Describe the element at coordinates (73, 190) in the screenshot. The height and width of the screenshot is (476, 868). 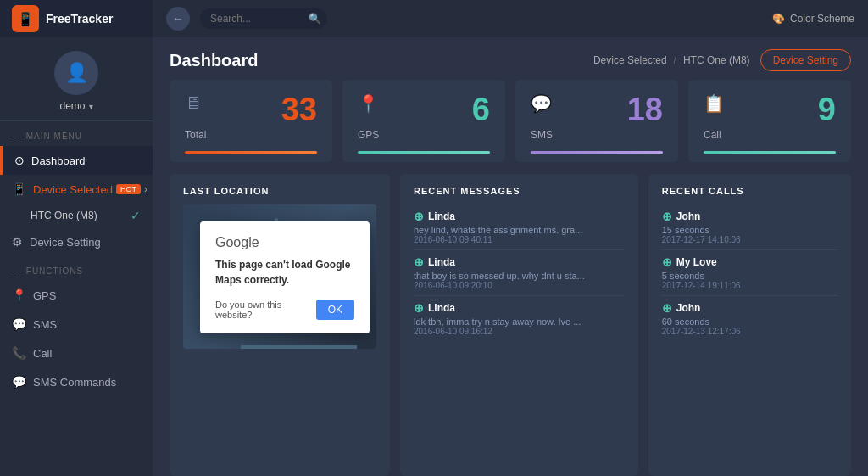
I see `sidebar-item-label: Device Selected` at that location.